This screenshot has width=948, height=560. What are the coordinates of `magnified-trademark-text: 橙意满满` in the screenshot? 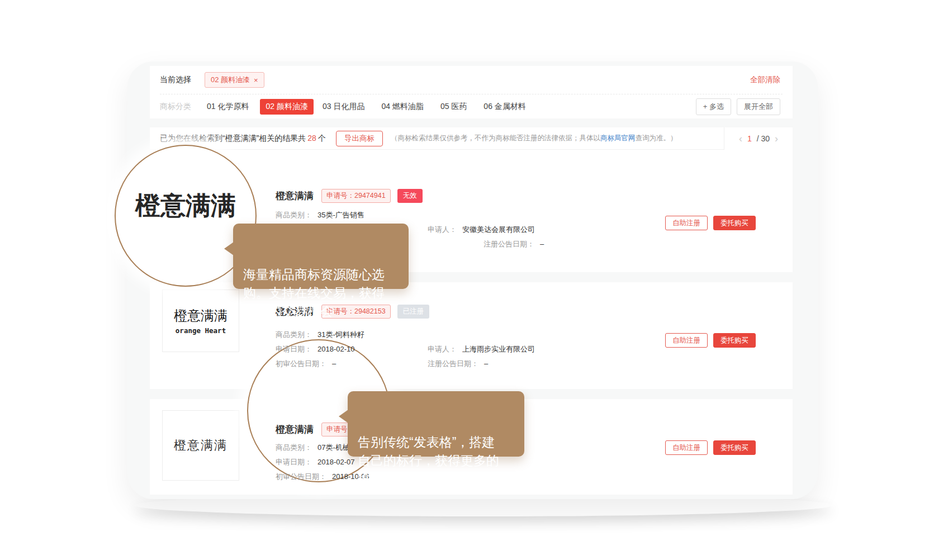 It's located at (186, 206).